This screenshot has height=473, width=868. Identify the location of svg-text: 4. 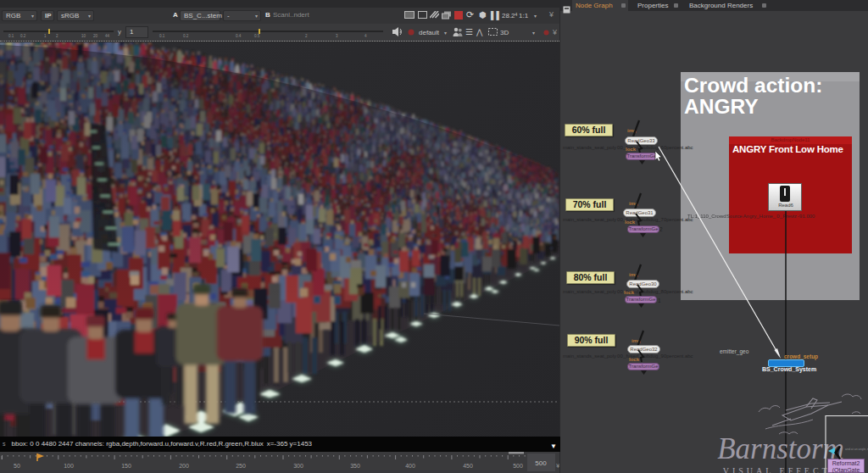
(366, 36).